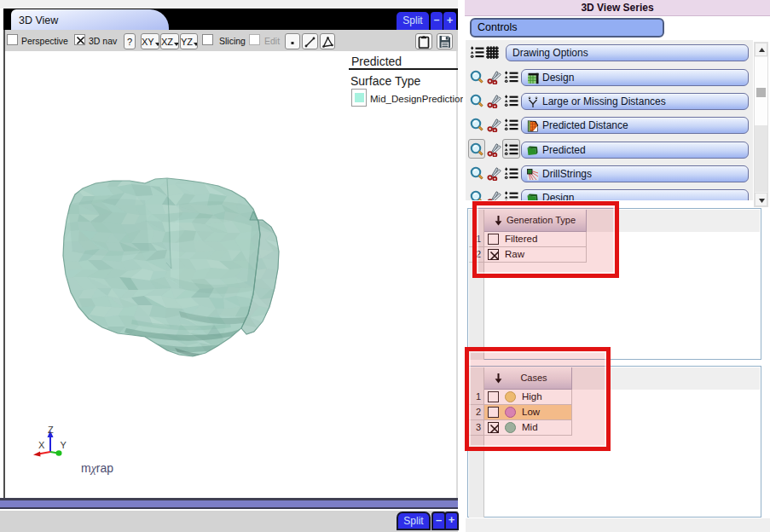  Describe the element at coordinates (64, 445) in the screenshot. I see `svg-text: Y` at that location.